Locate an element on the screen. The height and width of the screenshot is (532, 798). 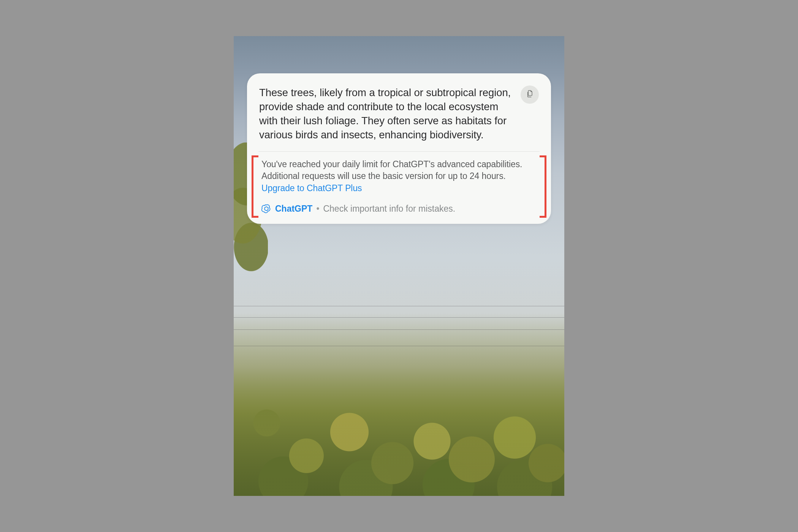
card-footer: ChatGPT • Check important info for mista… is located at coordinates (399, 209).